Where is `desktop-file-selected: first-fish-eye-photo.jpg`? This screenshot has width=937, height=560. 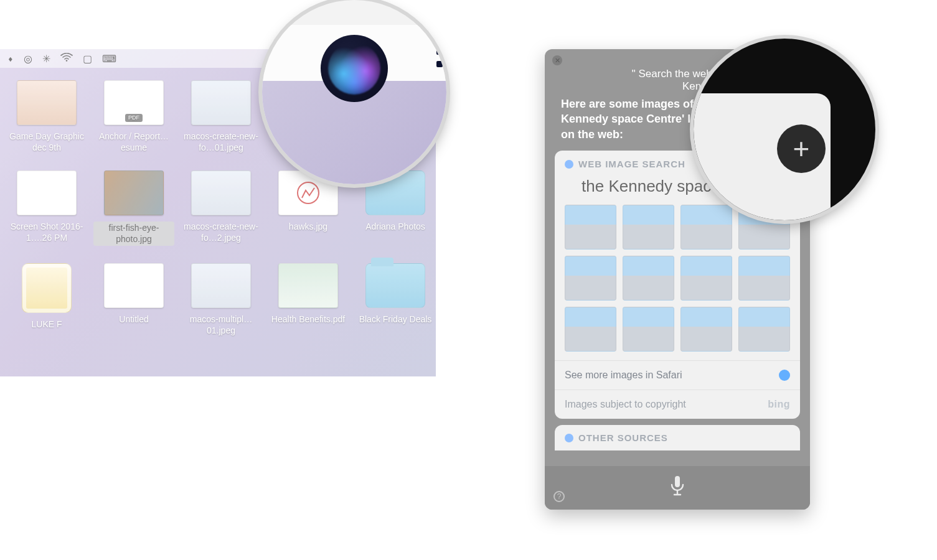
desktop-file-selected: first-fish-eye-photo.jpg is located at coordinates (134, 208).